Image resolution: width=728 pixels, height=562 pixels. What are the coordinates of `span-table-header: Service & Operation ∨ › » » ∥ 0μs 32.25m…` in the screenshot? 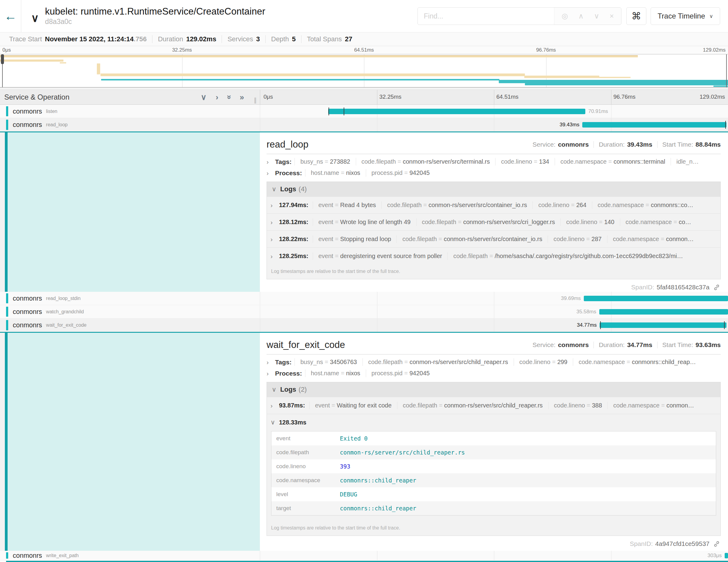 It's located at (364, 97).